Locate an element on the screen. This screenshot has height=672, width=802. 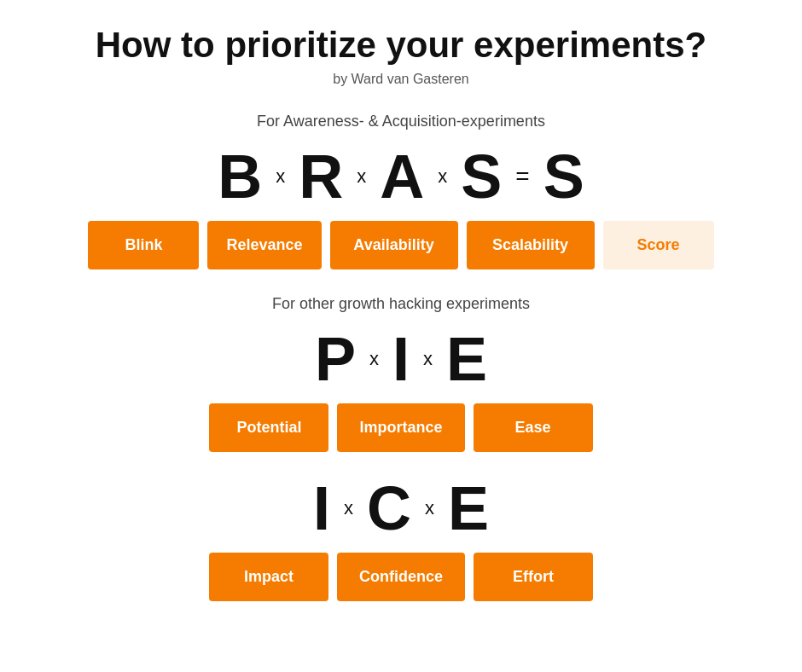
brass-formula-row: B x R x A x S = S is located at coordinates (401, 177).